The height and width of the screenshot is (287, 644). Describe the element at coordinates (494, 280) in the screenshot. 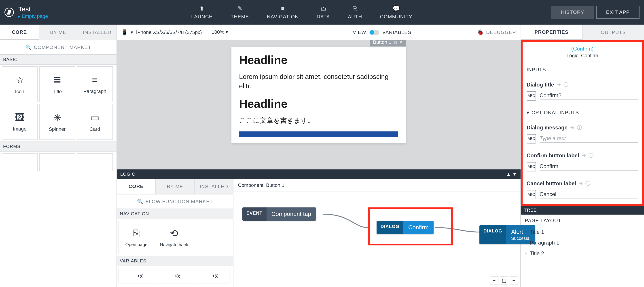

I see `zoom-out-button: −` at that location.